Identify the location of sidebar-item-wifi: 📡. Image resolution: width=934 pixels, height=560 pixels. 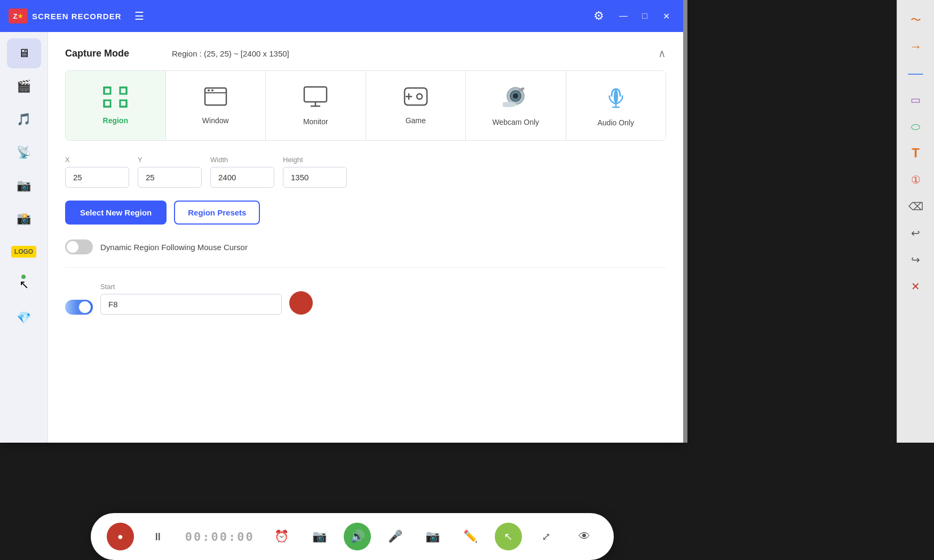
(24, 153).